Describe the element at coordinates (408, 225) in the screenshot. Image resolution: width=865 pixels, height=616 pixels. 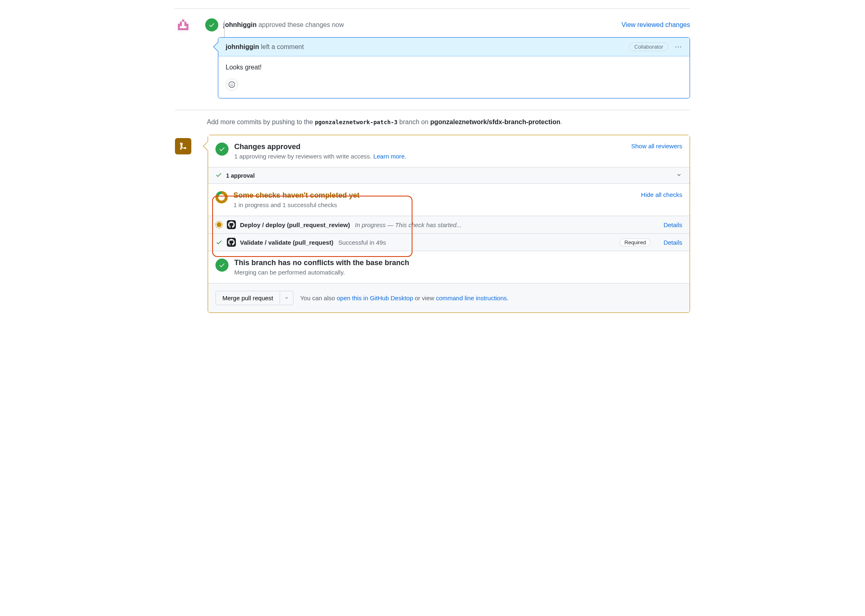
I see `check-meta: In progress — This check has started...` at that location.